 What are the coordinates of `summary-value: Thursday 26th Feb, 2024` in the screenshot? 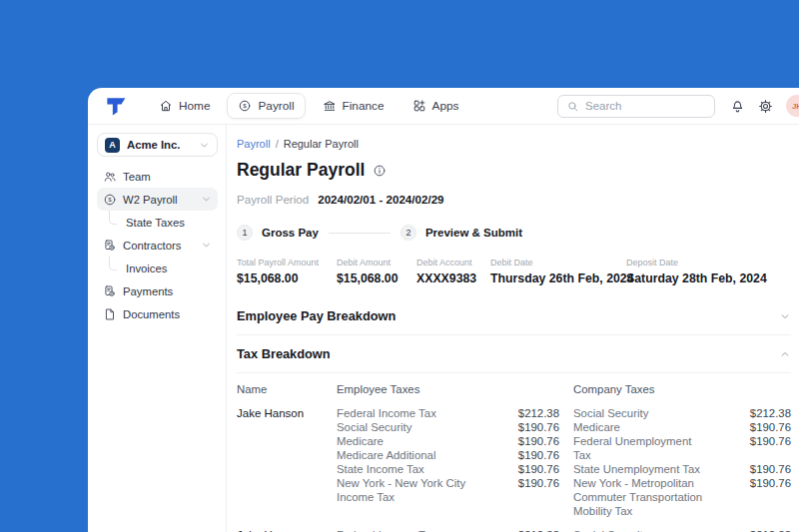 It's located at (554, 278).